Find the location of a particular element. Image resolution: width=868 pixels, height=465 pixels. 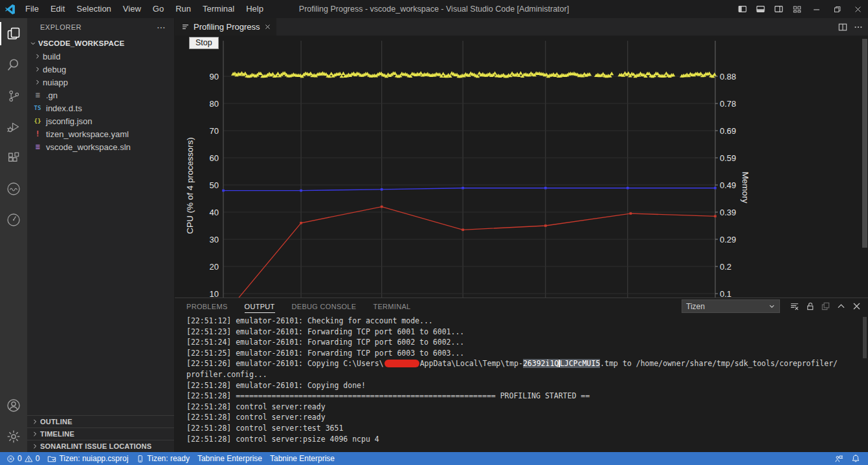

bell-icon is located at coordinates (856, 459).